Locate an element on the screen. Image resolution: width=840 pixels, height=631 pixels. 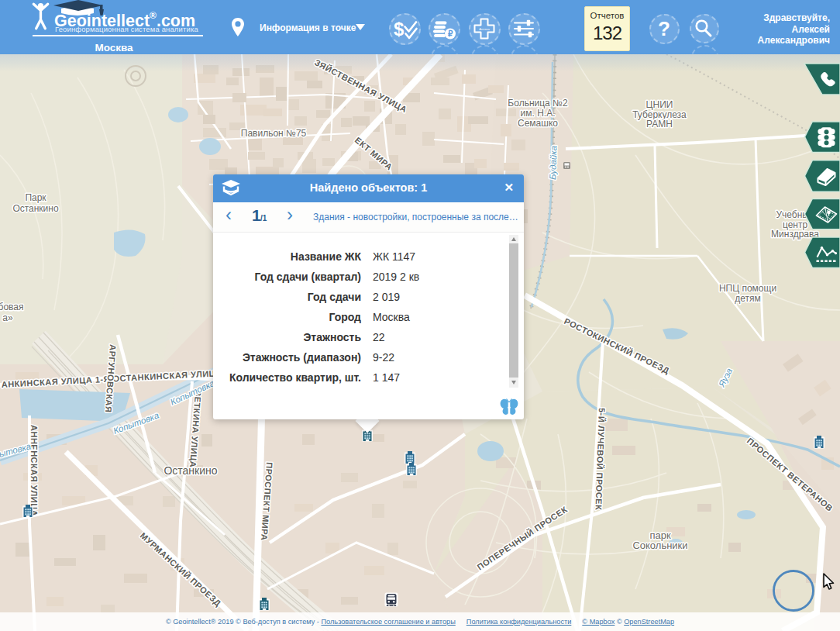
svg-text: Семашко is located at coordinates (538, 123).